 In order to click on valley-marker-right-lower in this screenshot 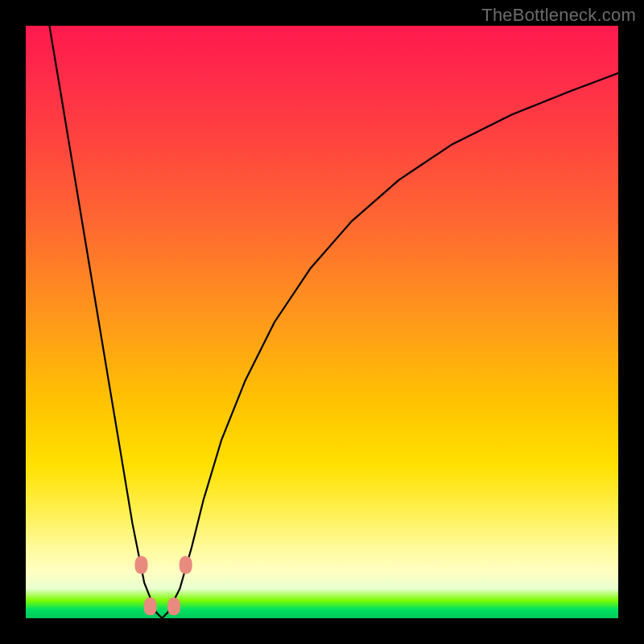, I will do `click(174, 606)`.